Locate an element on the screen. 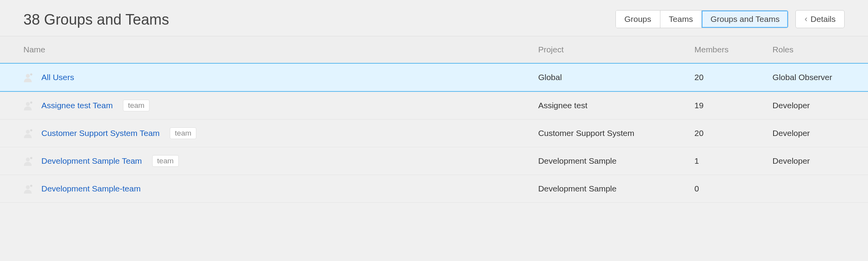 The width and height of the screenshot is (868, 261). details-button: ‹ Details is located at coordinates (820, 19).